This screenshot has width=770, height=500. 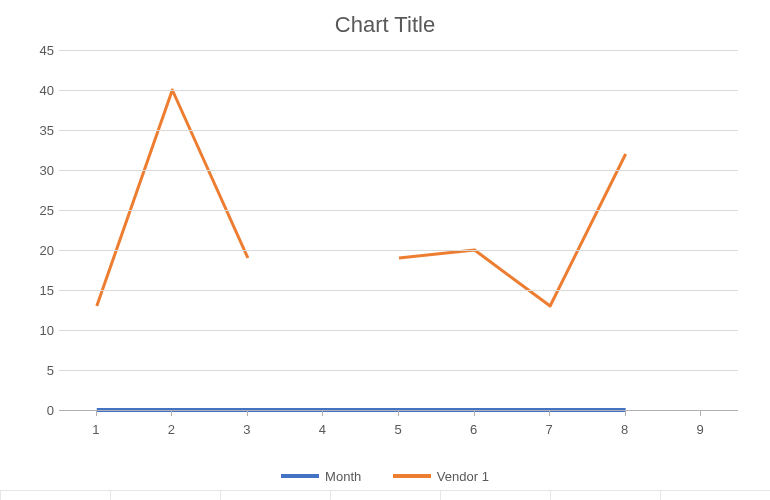 What do you see at coordinates (474, 430) in the screenshot?
I see `x-tick-label: 6` at bounding box center [474, 430].